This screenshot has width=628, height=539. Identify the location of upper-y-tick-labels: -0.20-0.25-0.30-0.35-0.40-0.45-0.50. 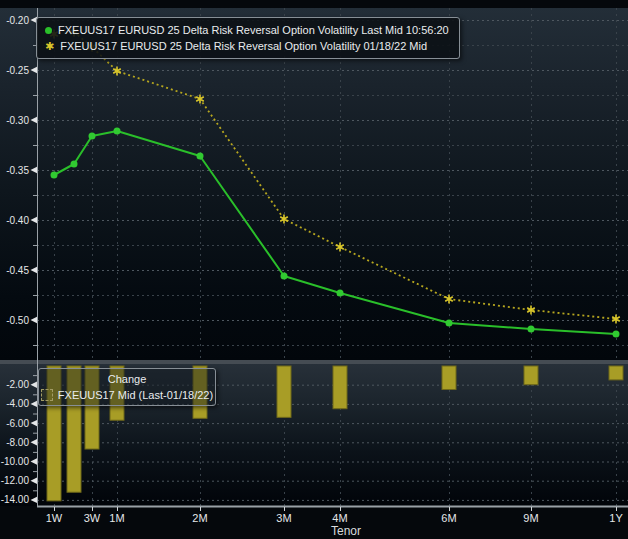
(22, 170).